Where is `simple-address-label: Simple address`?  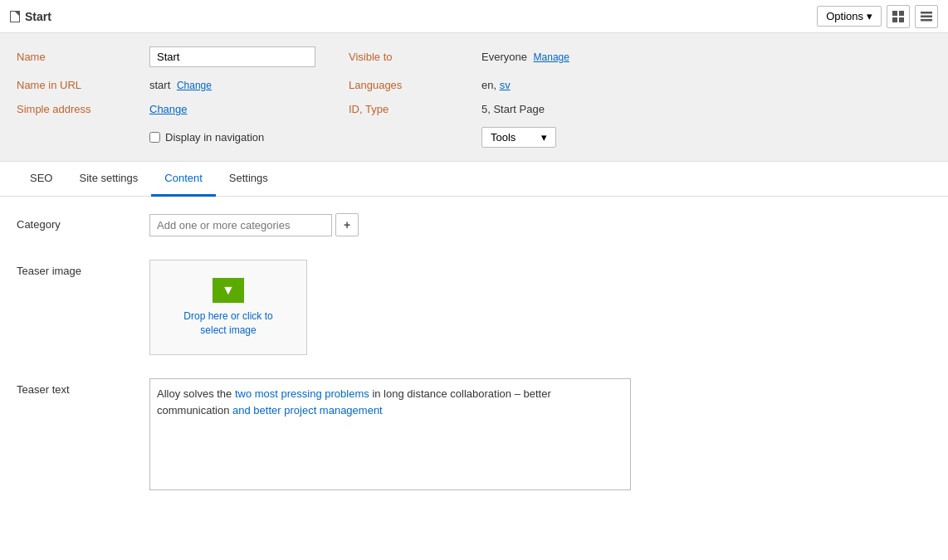
simple-address-label: Simple address is located at coordinates (83, 110).